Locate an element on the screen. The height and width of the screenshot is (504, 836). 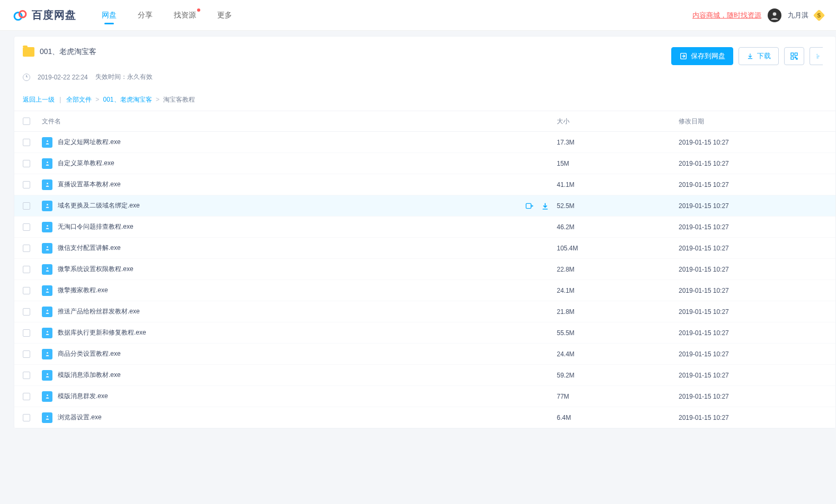
table-header: 文件名 大小 修改日期 is located at coordinates (425, 121).